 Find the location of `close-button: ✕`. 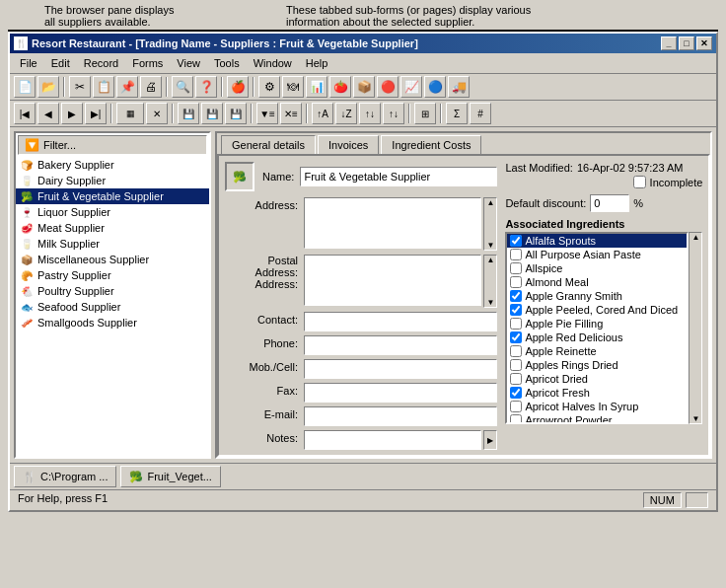

close-button: ✕ is located at coordinates (704, 43).